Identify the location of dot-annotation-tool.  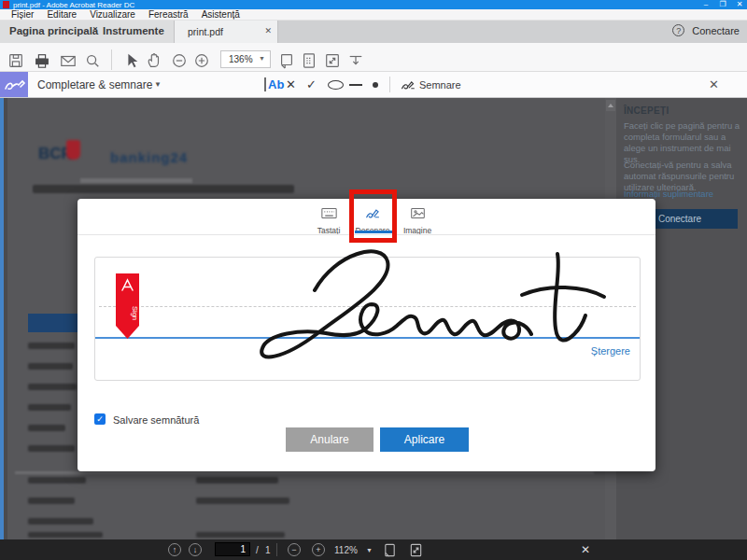
(375, 85).